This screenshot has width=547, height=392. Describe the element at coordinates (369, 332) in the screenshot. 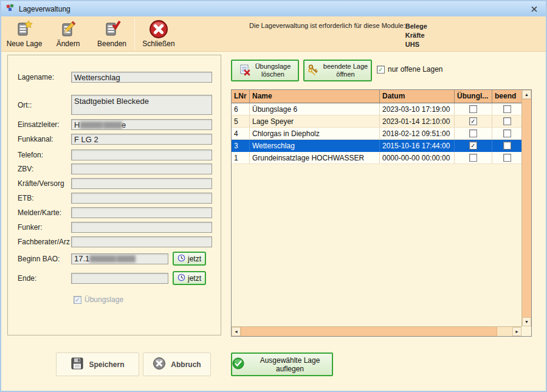

I see `horizontal-scrollbar-thumb` at that location.